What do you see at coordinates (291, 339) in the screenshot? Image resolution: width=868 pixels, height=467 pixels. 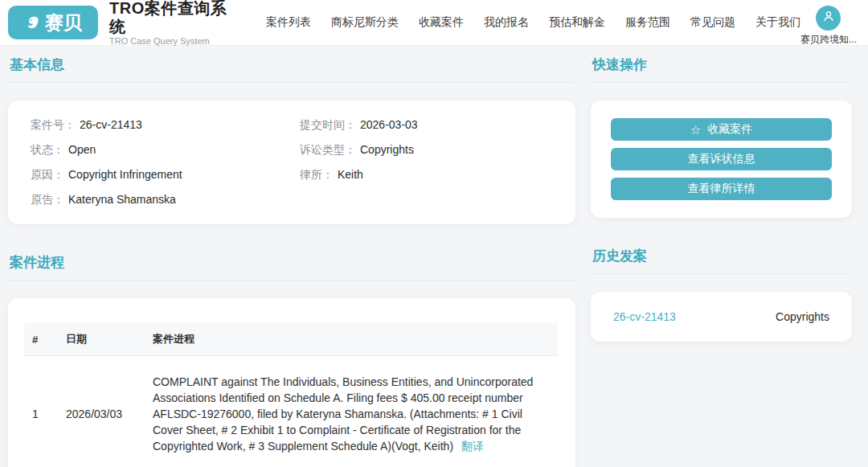 I see `table-header-row: # 日期 案件进程` at bounding box center [291, 339].